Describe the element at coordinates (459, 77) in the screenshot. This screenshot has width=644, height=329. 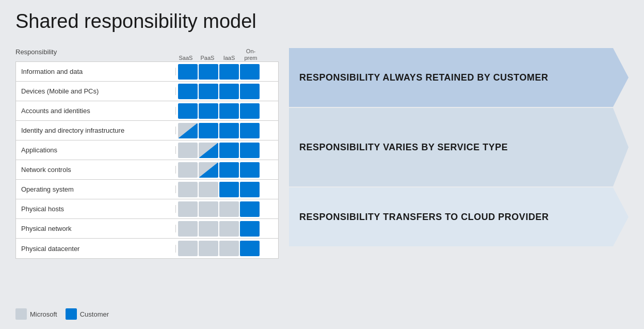
I see `banner-always-retained: RESPONSIBILITY ALWAYS RETAINED BY CUSTOM…` at that location.